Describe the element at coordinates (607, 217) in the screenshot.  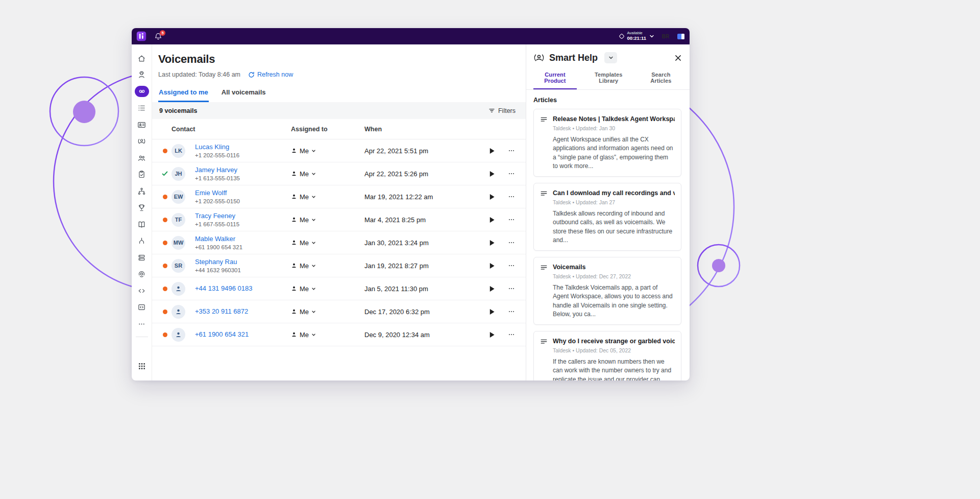
I see `article-card: Can I download my call recordings and vo…` at that location.